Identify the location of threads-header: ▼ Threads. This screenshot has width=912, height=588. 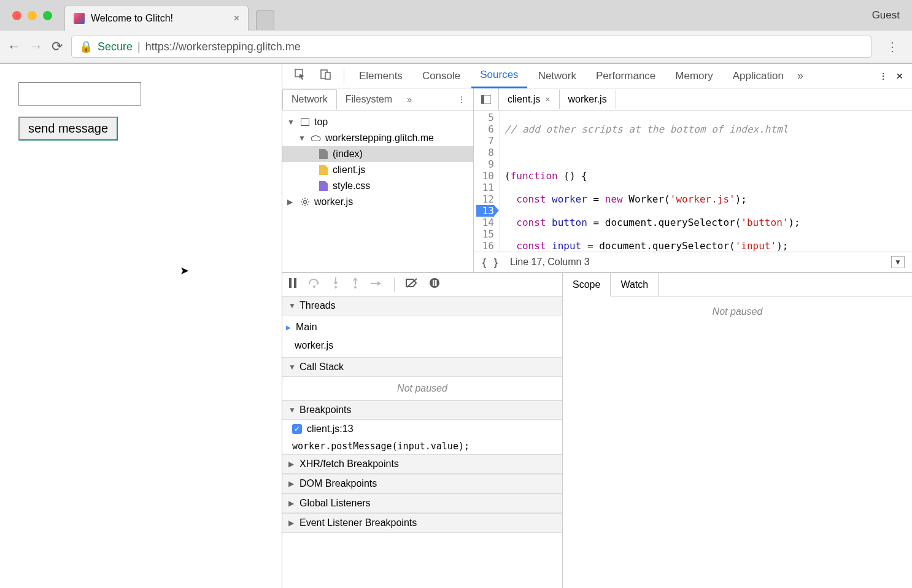
(422, 306).